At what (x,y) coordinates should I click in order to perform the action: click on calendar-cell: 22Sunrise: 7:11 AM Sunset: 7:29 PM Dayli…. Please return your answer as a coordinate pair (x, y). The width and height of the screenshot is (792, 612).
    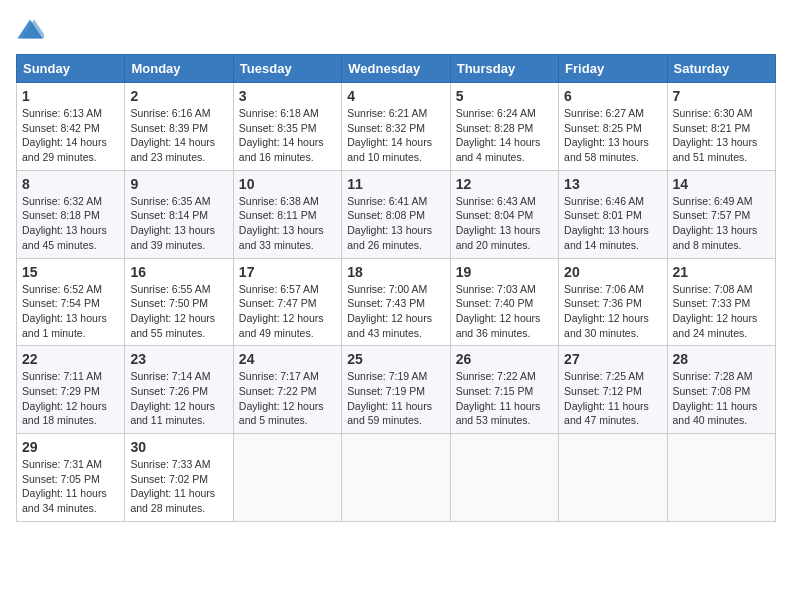
    Looking at the image, I should click on (71, 390).